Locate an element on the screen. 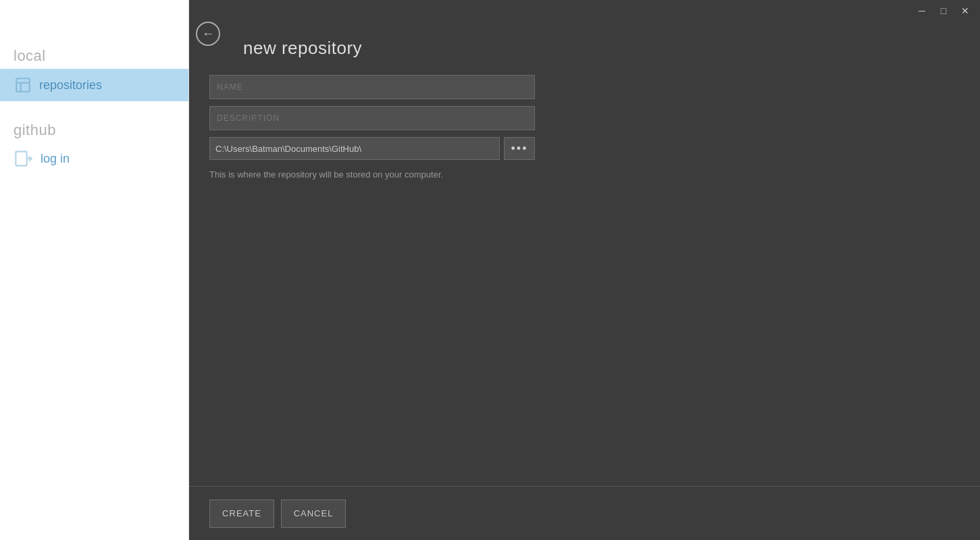  back-button: ← is located at coordinates (208, 34).